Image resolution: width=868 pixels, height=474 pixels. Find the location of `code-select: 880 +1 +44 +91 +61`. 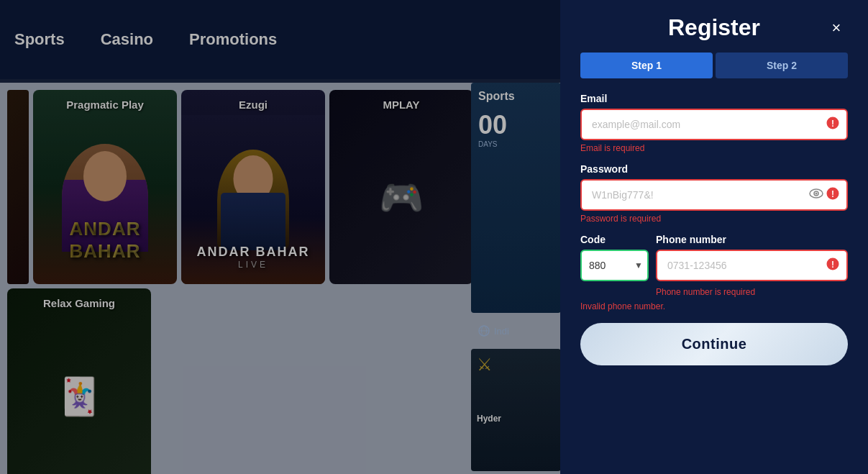

code-select: 880 +1 +44 +91 +61 is located at coordinates (614, 265).